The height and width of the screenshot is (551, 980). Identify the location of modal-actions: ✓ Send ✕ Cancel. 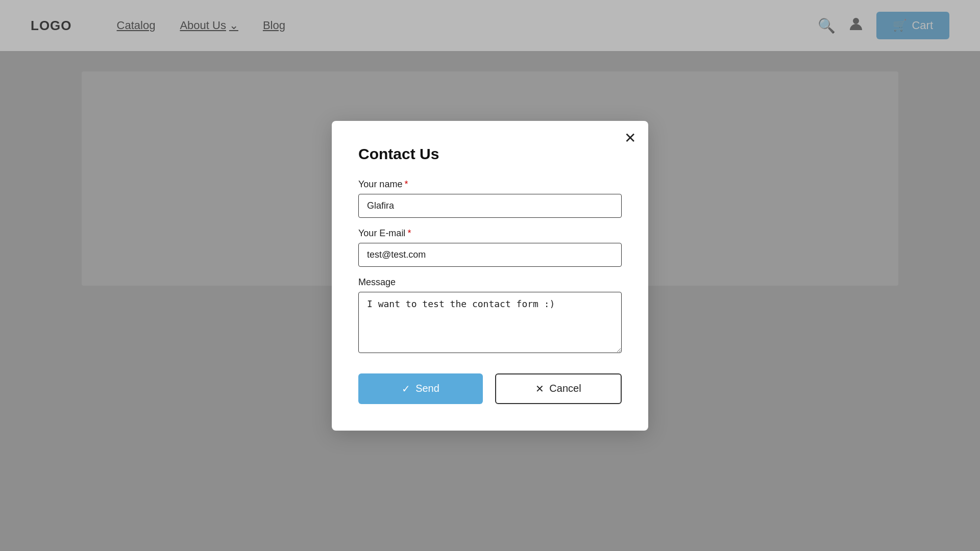
(490, 389).